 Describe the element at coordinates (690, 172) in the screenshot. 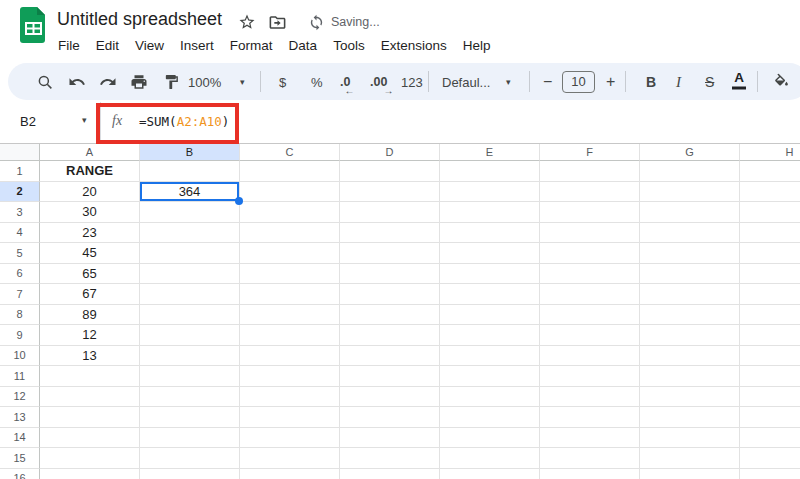

I see `cell-g1` at that location.